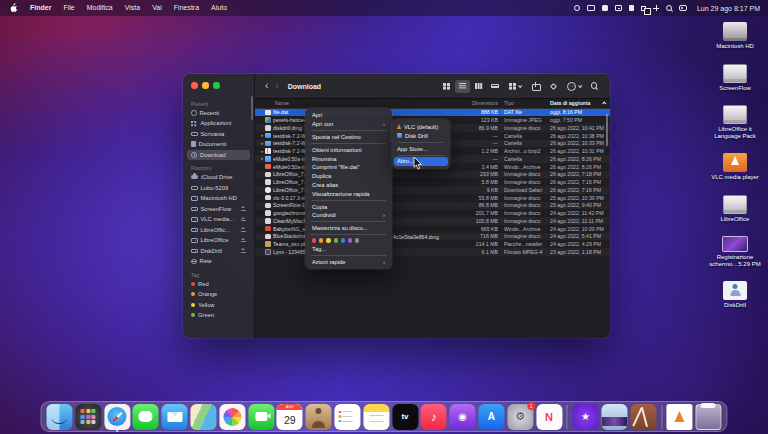 The width and height of the screenshot is (768, 434). What do you see at coordinates (618, 8) in the screenshot?
I see `keyboard-layout-status-icon` at bounding box center [618, 8].